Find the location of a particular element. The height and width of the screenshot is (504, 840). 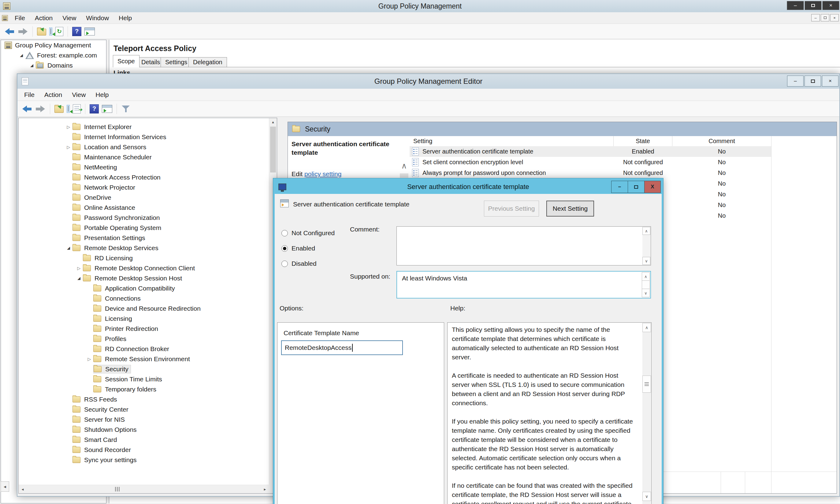

menu-item-action: Action is located at coordinates (43, 18).